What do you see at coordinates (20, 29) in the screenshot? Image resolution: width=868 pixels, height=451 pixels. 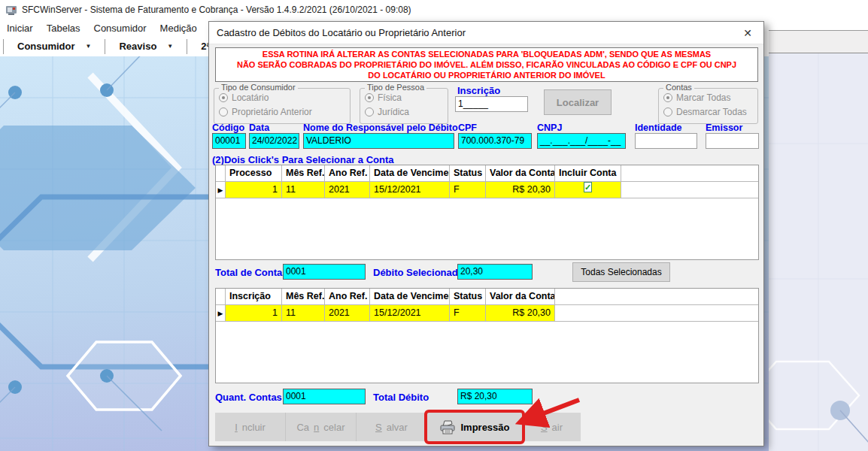 I see `menu-iniciar: Iniciar` at bounding box center [20, 29].